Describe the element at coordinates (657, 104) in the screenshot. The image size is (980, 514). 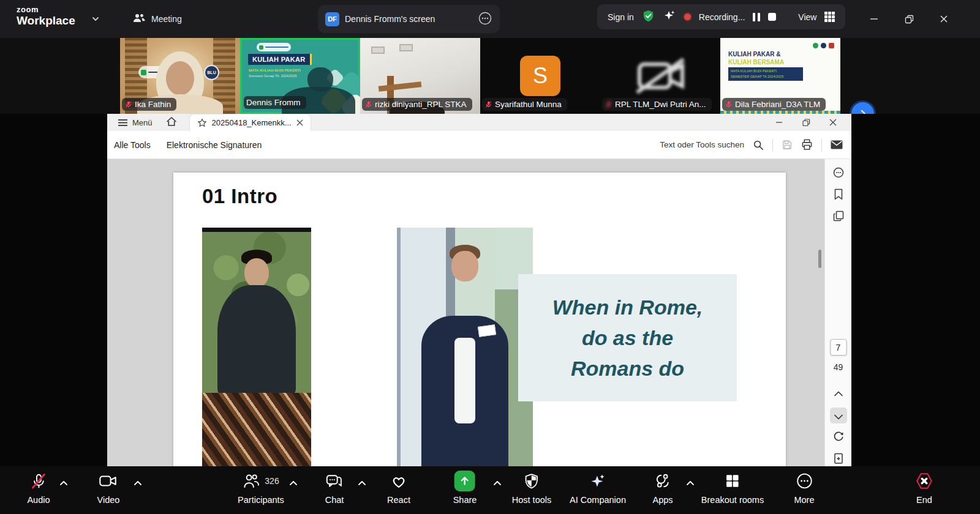
I see `participant-name-tag: RPL TLM_Dwi Putri An...` at that location.